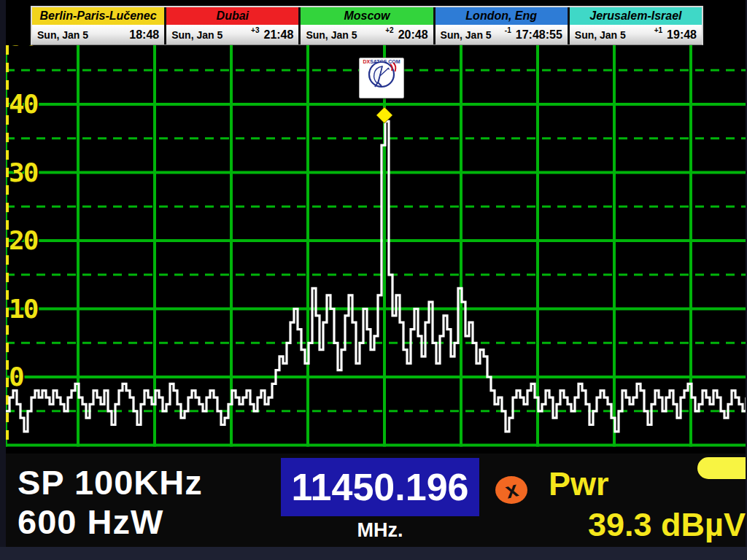 The width and height of the screenshot is (747, 560). I want to click on clock-city-label: Moscow, so click(366, 16).